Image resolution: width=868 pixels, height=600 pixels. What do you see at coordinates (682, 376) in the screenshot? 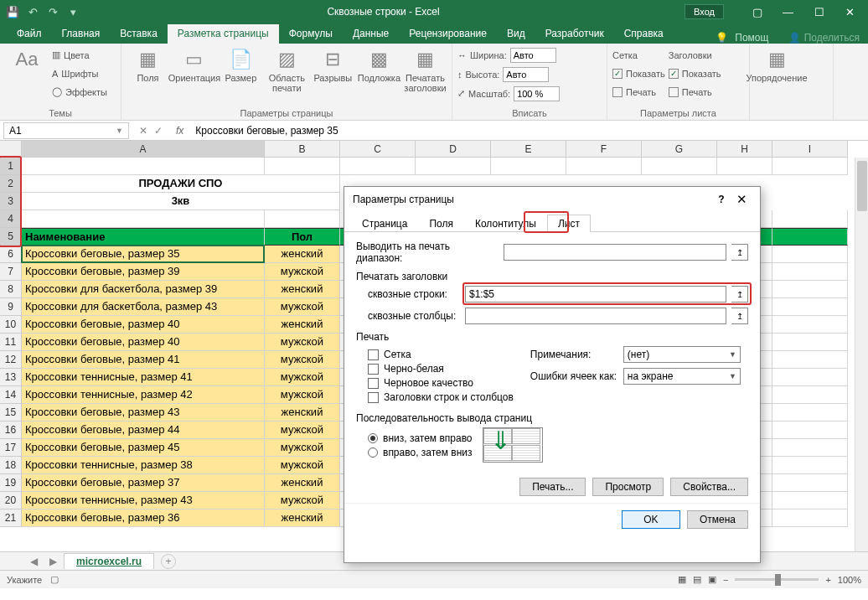
I see `errors-combo: на экране▼` at bounding box center [682, 376].